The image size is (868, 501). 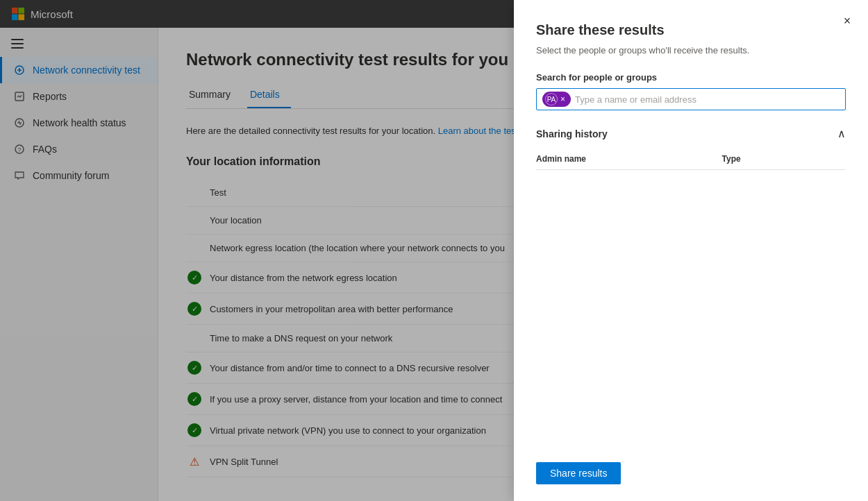 I want to click on modal-close-button: ×, so click(x=847, y=21).